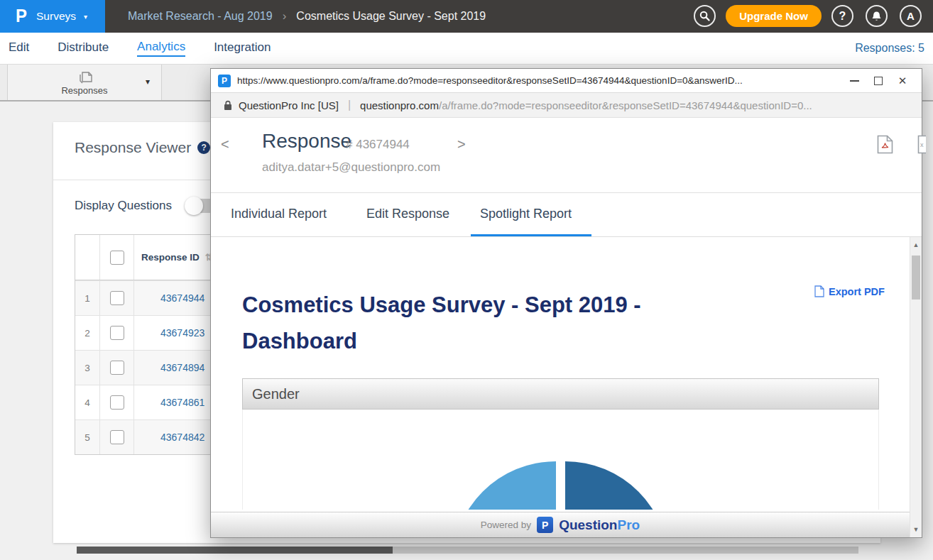  Describe the element at coordinates (559, 484) in the screenshot. I see `gender-pie-chart` at that location.